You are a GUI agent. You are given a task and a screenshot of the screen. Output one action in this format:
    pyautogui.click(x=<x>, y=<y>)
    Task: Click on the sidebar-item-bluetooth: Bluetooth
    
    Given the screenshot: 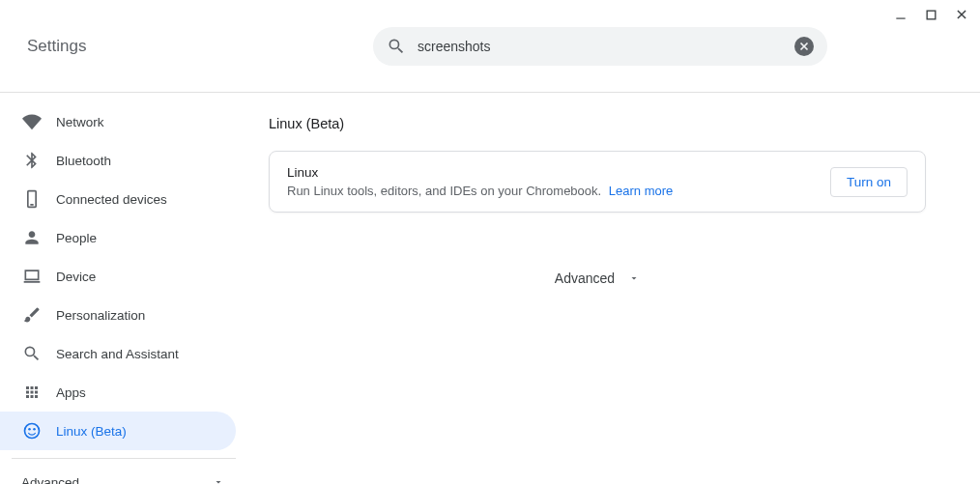 What is the action you would take?
    pyautogui.click(x=118, y=160)
    